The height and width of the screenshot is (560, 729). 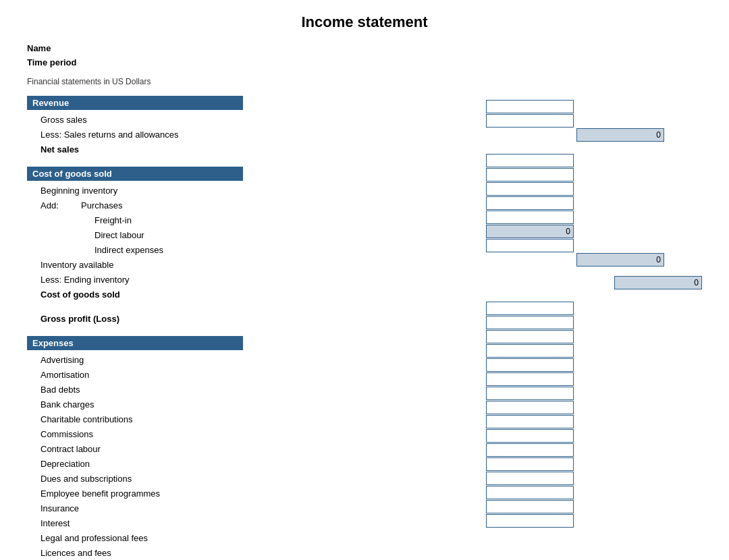 What do you see at coordinates (101, 206) in the screenshot?
I see `purchases-label: Purchases` at bounding box center [101, 206].